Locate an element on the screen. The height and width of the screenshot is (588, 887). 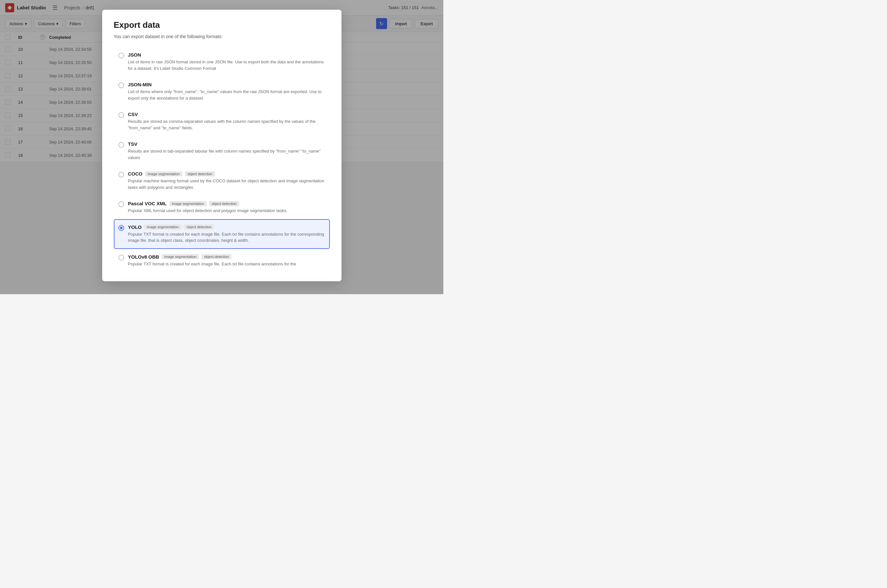
format-name-row: JSON-MIN is located at coordinates (227, 85).